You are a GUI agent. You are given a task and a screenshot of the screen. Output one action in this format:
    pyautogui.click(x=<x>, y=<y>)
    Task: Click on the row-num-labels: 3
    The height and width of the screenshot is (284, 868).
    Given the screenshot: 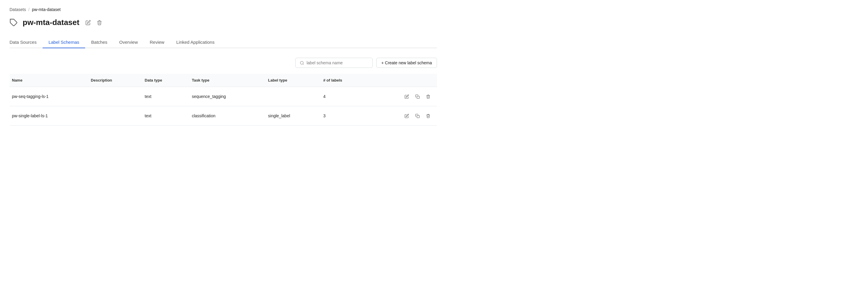 What is the action you would take?
    pyautogui.click(x=343, y=116)
    